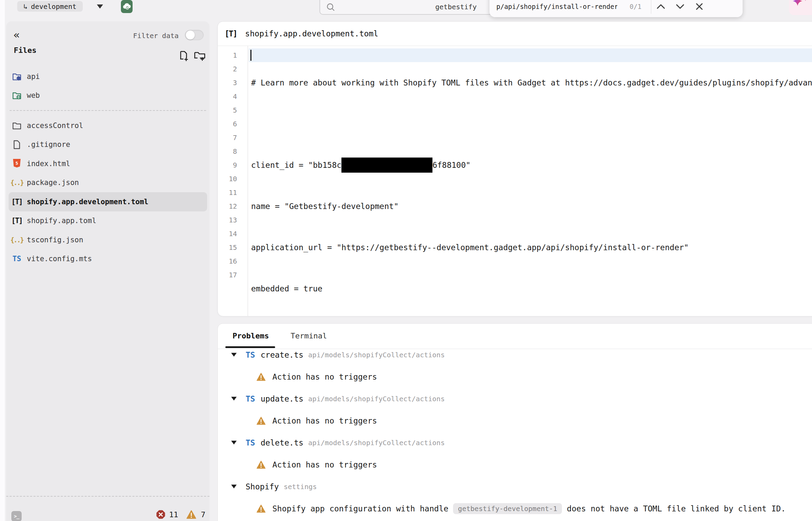  What do you see at coordinates (2, 260) in the screenshot?
I see `collapsed-panel-strip` at bounding box center [2, 260].